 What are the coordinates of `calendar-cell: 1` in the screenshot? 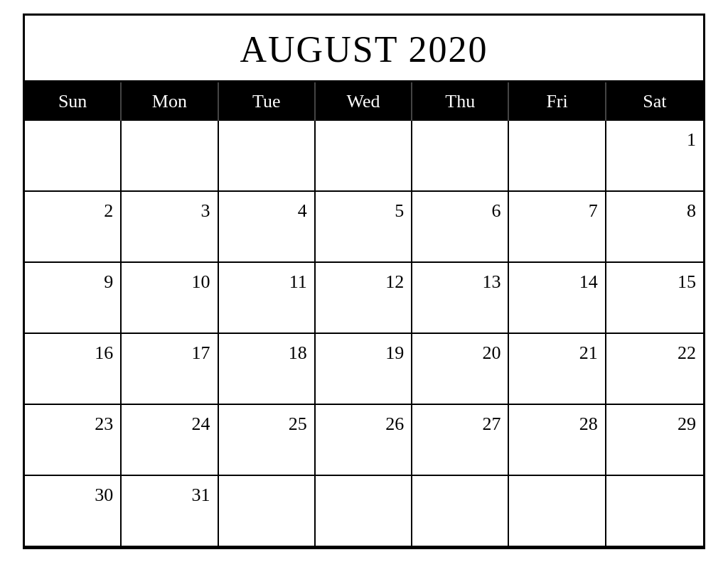 It's located at (655, 156).